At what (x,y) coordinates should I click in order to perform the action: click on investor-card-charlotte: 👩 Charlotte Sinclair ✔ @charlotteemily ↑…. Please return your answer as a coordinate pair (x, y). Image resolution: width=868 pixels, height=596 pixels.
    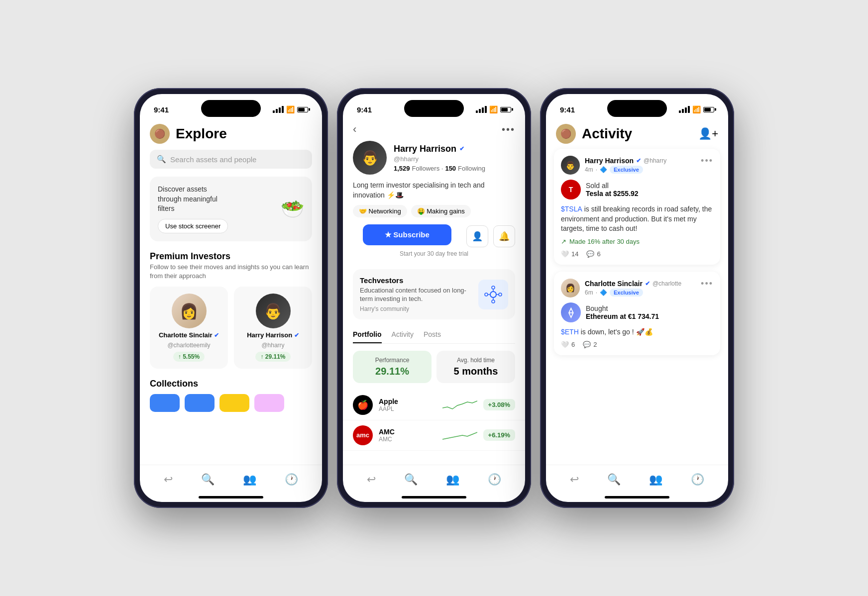
    Looking at the image, I should click on (189, 327).